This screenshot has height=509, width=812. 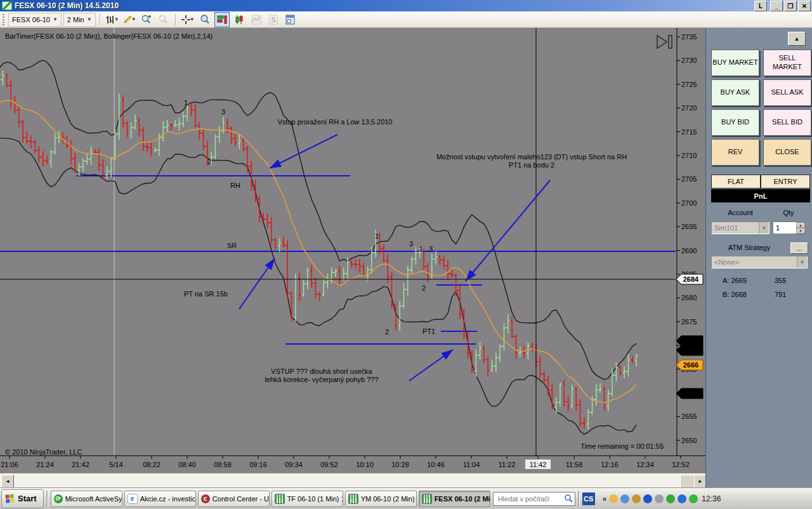 What do you see at coordinates (23, 499) in the screenshot?
I see `start-button: Start` at bounding box center [23, 499].